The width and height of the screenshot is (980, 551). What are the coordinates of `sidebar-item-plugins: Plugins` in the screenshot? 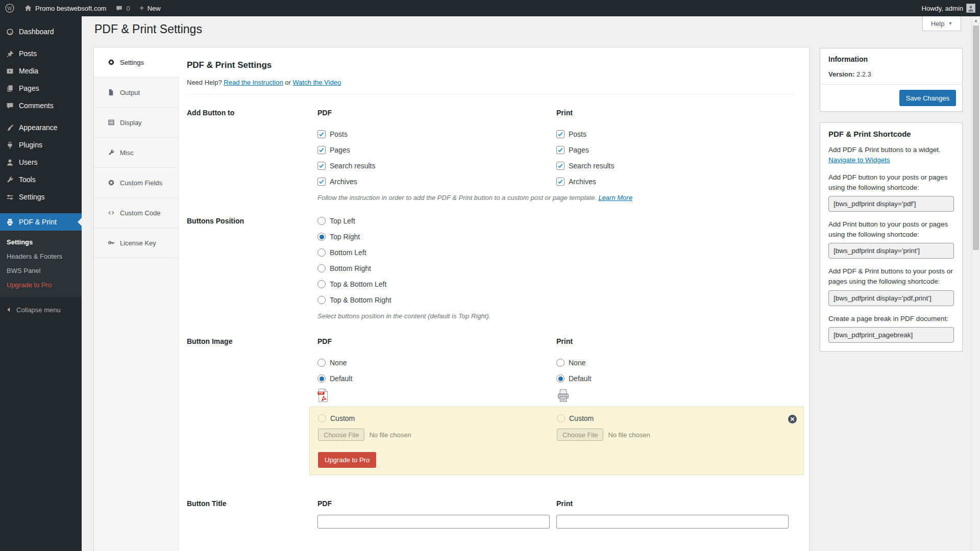 It's located at (41, 145).